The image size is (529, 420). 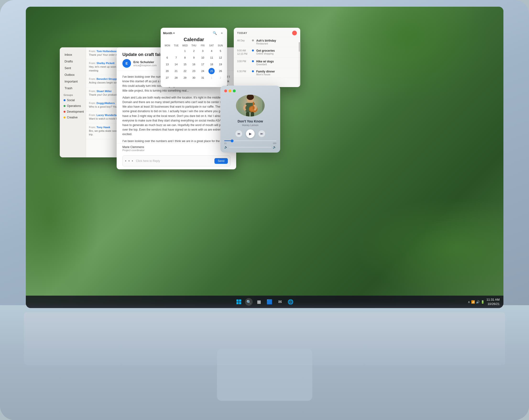 What do you see at coordinates (215, 33) in the screenshot?
I see `calendar-search-button: 🔍` at bounding box center [215, 33].